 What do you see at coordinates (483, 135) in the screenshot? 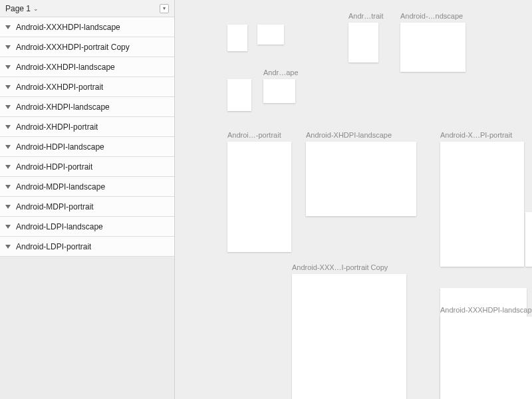
I see `artboard-label: Android-X…PI-portrait` at bounding box center [483, 135].